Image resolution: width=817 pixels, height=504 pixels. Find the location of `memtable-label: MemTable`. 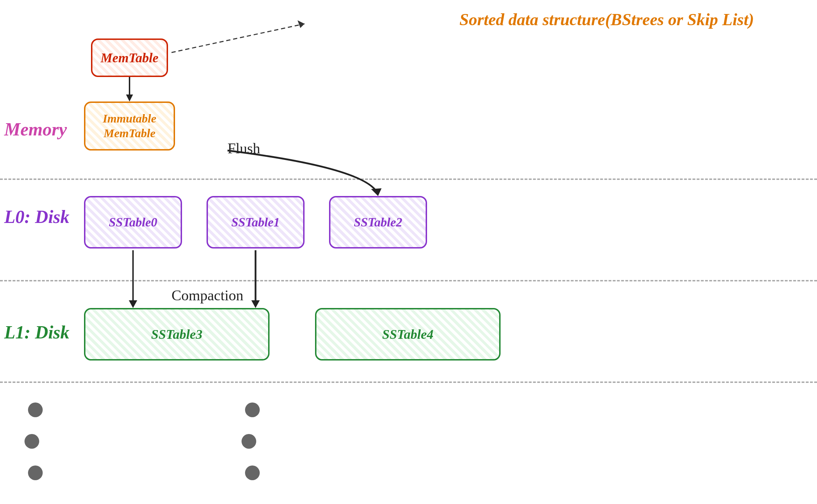

memtable-label: MemTable is located at coordinates (130, 58).